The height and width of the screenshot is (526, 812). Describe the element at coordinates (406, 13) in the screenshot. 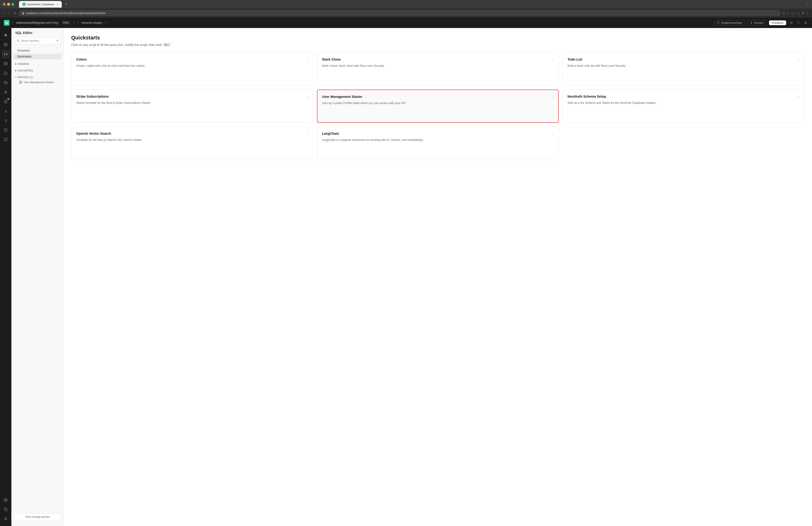

I see `browser-addressbar: ‹ › ↻ 🔒 supabase.com/dashboard/project/z…` at that location.